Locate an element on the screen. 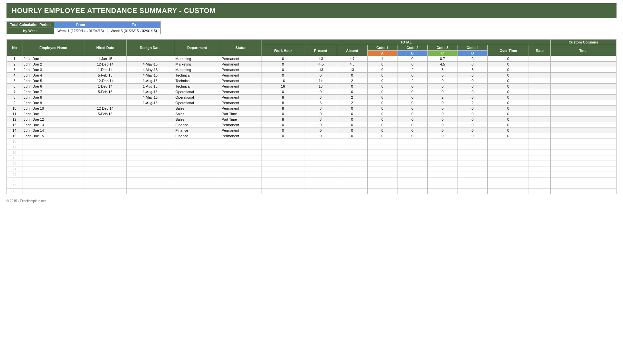  cell: 4.7 is located at coordinates (352, 59).